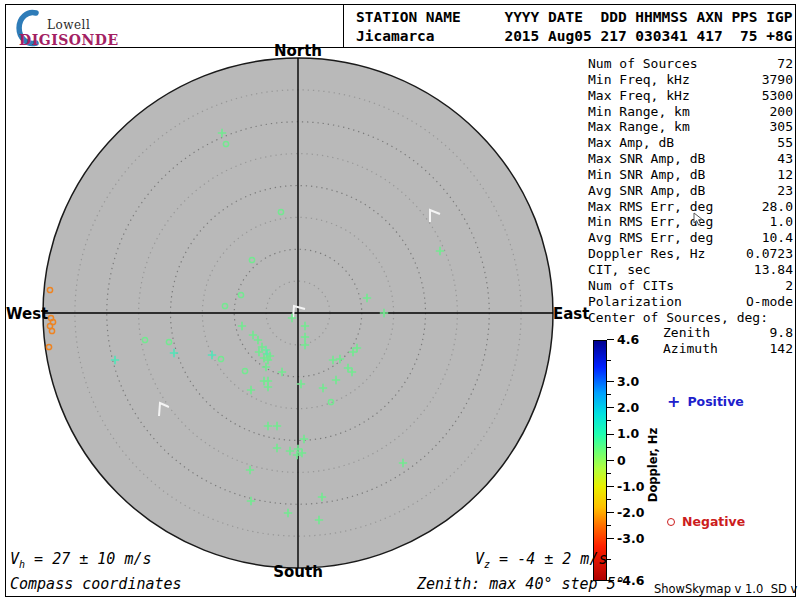 The image size is (800, 600). What do you see at coordinates (646, 159) in the screenshot?
I see `stats-label: Max SNR Amp, dB` at bounding box center [646, 159].